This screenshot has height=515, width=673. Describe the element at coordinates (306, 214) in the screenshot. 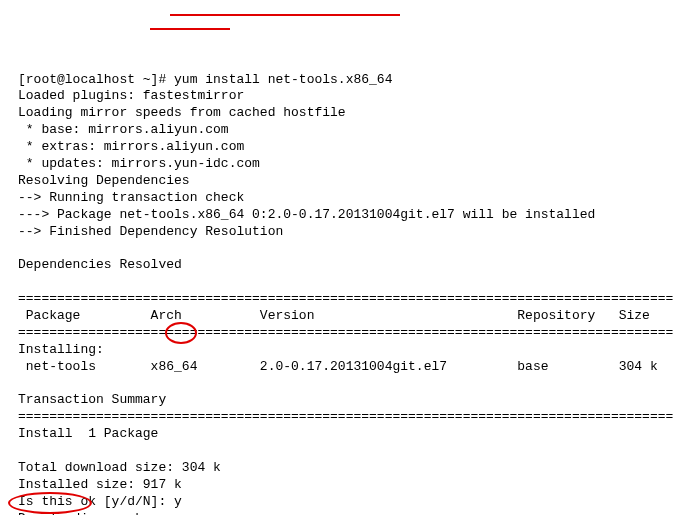

I see `line: ---> Package net-tools.x86_64 0:2.0-0.17…` at that location.